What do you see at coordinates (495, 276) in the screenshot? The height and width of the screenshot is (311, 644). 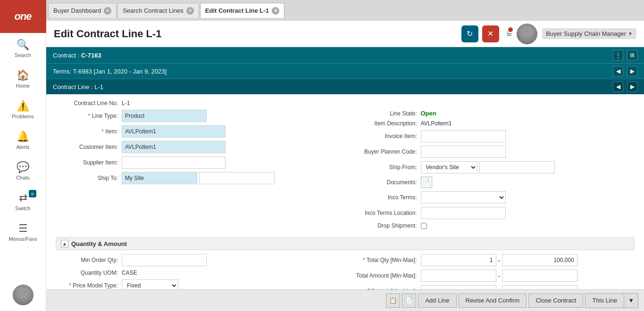 I see `total-amount-group: Total Amount [Min-Max]: -` at bounding box center [495, 276].